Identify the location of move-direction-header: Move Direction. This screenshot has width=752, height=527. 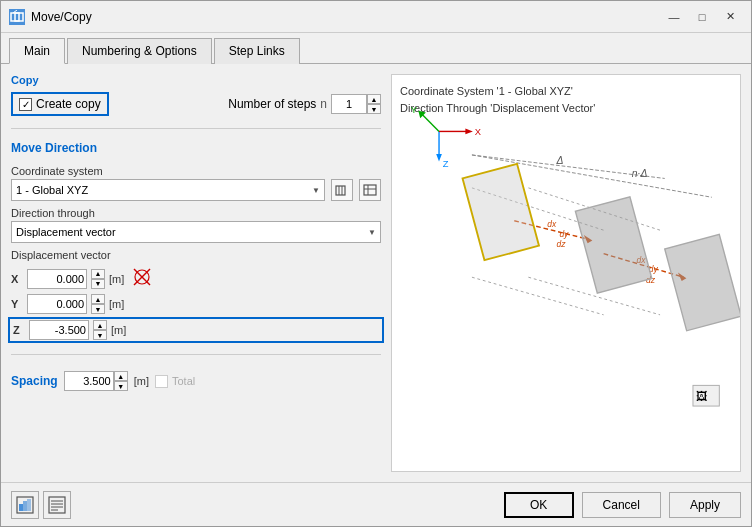
(196, 148).